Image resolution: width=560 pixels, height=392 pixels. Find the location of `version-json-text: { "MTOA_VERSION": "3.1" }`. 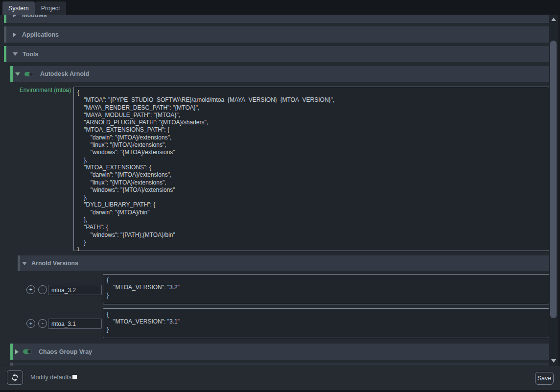

version-json-text: { "MTOA_VERSION": "3.1" } is located at coordinates (326, 321).